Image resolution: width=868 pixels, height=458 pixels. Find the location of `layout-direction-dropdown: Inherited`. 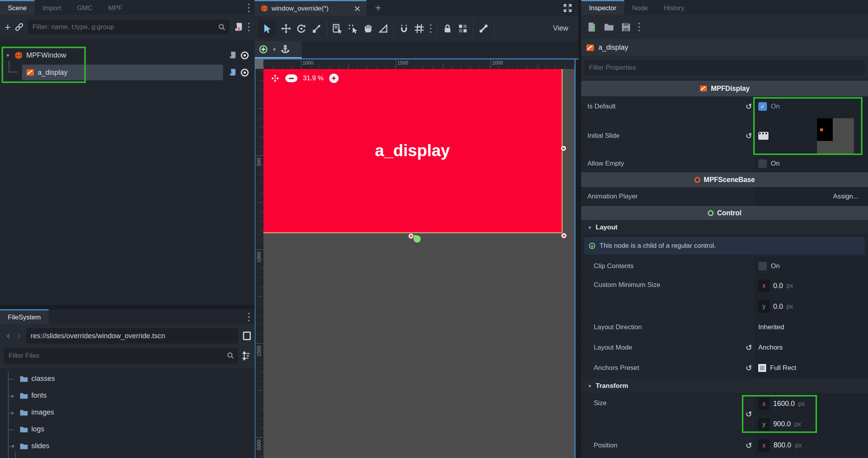

layout-direction-dropdown: Inherited is located at coordinates (811, 327).